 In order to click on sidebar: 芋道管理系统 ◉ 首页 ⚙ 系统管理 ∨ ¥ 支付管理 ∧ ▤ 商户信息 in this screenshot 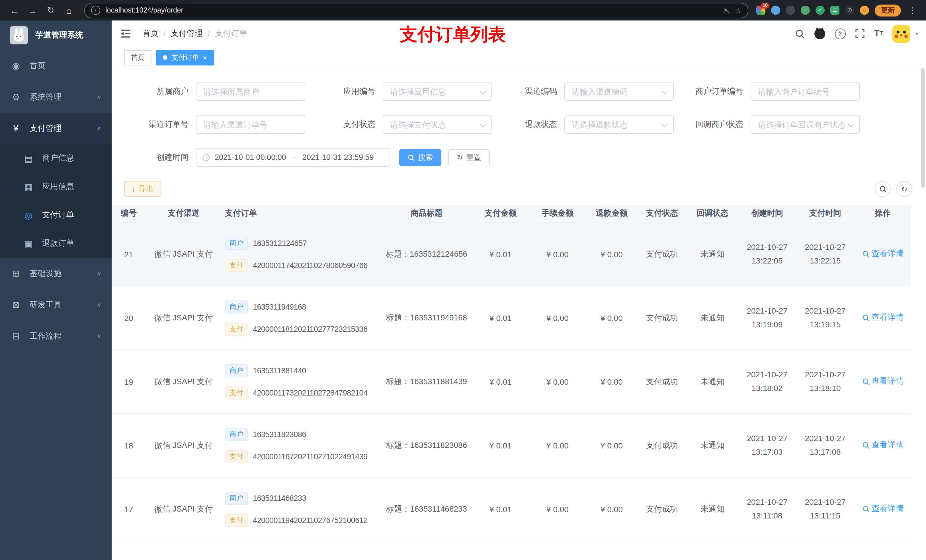, I will do `click(56, 290)`.